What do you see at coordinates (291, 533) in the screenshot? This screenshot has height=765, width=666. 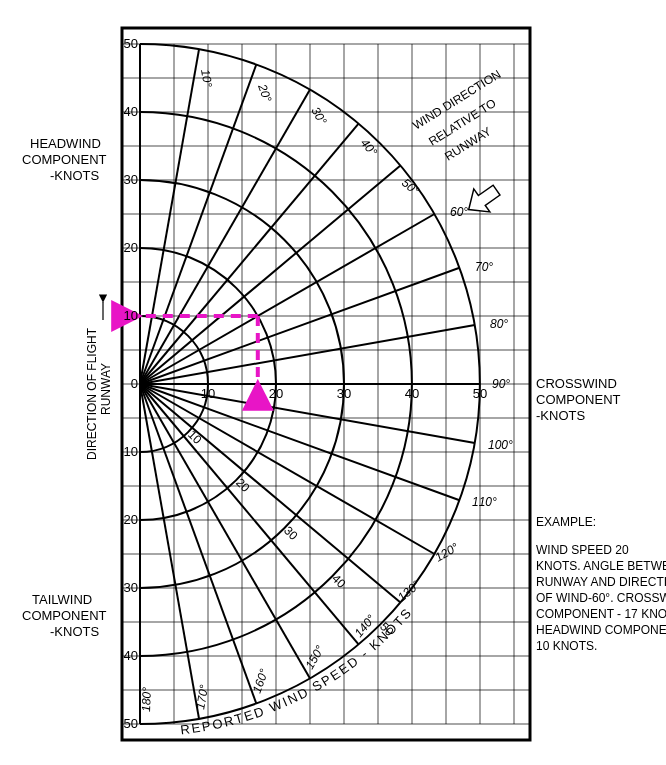 I see `rtick-30: 30` at bounding box center [291, 533].